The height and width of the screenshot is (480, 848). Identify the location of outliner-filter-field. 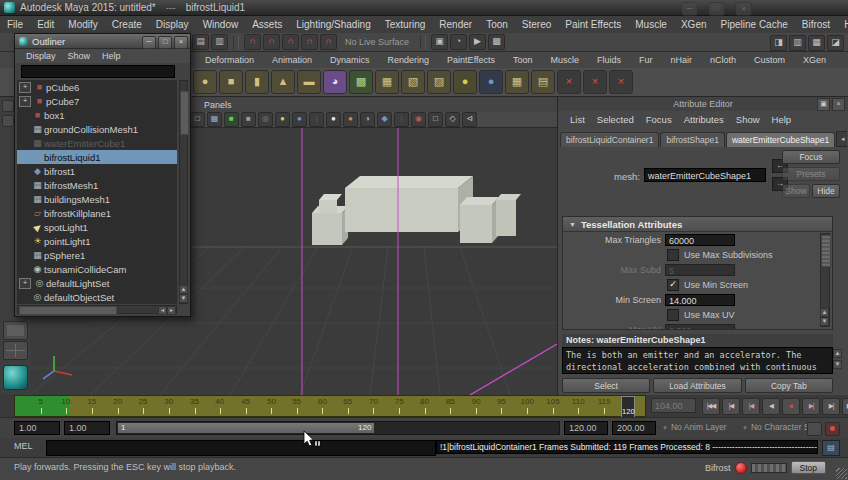
(98, 72).